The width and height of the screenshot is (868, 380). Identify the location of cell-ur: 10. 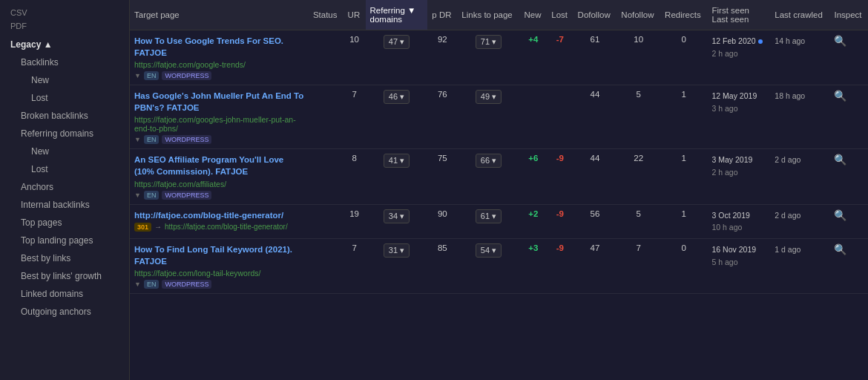
(355, 58).